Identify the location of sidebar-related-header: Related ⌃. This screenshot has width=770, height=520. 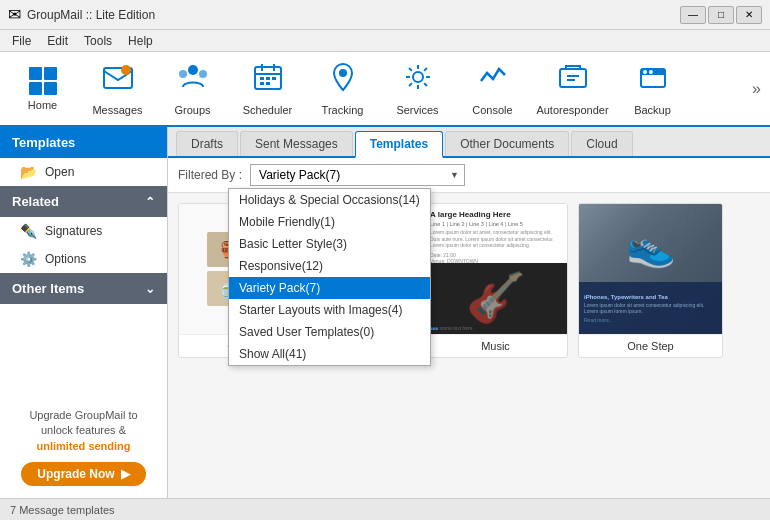
(84, 202).